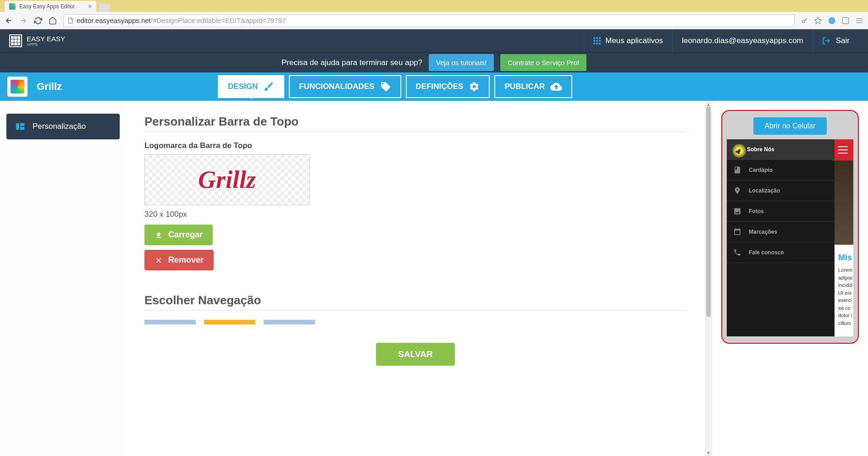 This screenshot has height=456, width=868. I want to click on menu-item-about: Sobre Nós, so click(780, 149).